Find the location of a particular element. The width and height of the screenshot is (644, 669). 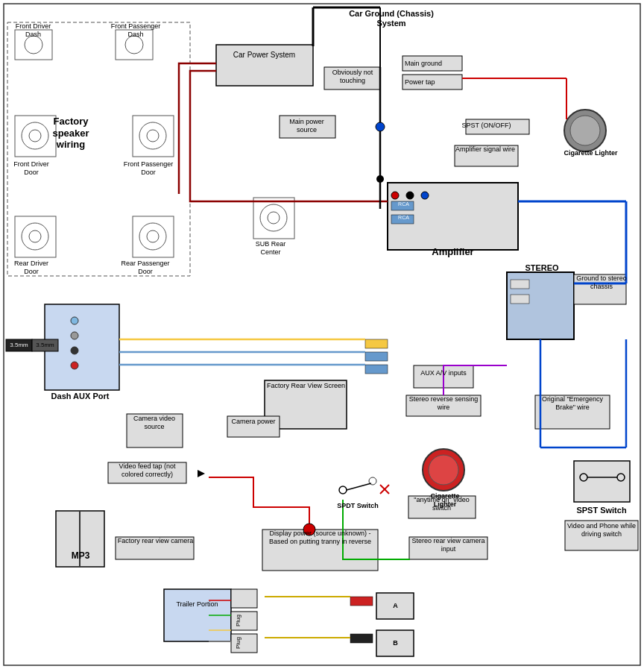

car-power-label: Car Power System is located at coordinates (264, 55).